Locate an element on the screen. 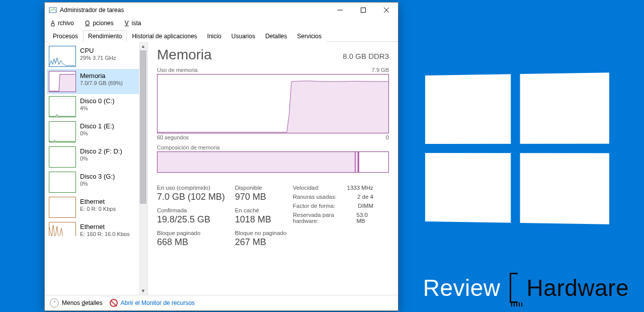 The width and height of the screenshot is (644, 312). stat-paged-k: Bloque paginado is located at coordinates (196, 233).